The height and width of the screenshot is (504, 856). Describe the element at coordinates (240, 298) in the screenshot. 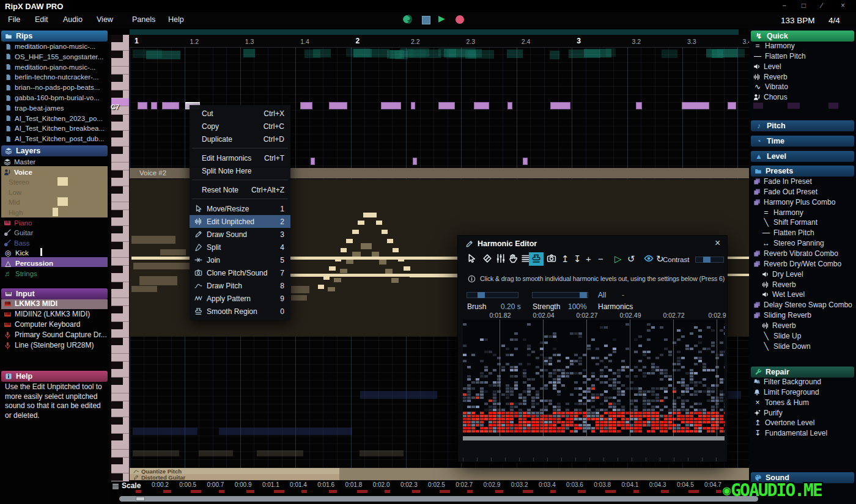

I see `context-item-apply-pattern: Apply Pattern9` at that location.